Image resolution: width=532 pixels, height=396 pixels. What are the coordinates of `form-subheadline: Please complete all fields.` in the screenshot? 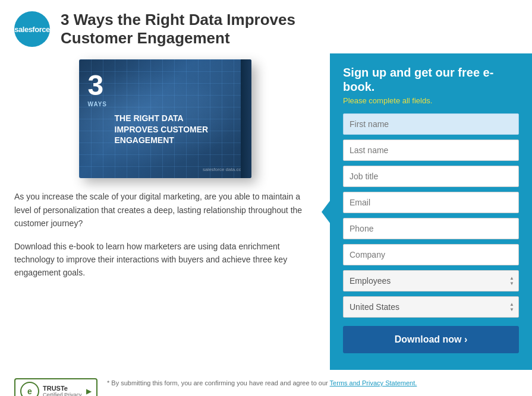 It's located at (431, 101).